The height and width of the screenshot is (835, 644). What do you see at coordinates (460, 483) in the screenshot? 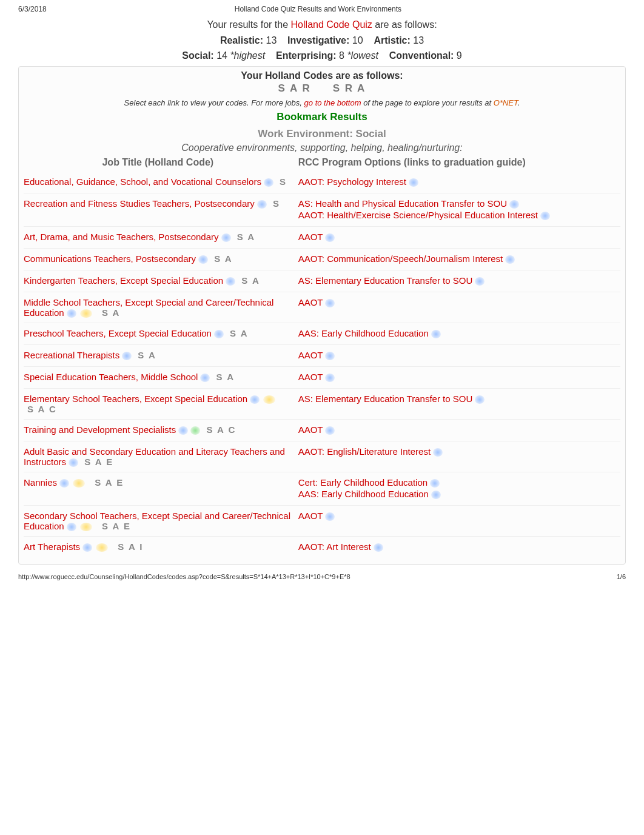
I see `program-link: Cert: Early Childhood Education` at bounding box center [460, 483].